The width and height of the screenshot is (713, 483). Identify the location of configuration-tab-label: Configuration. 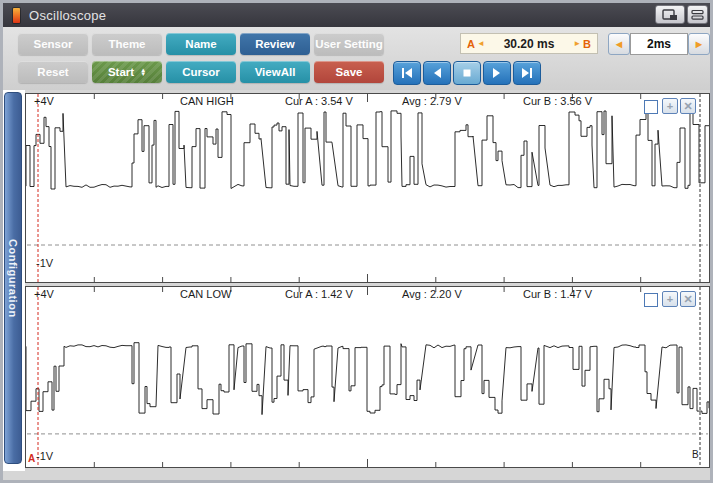
(13, 278).